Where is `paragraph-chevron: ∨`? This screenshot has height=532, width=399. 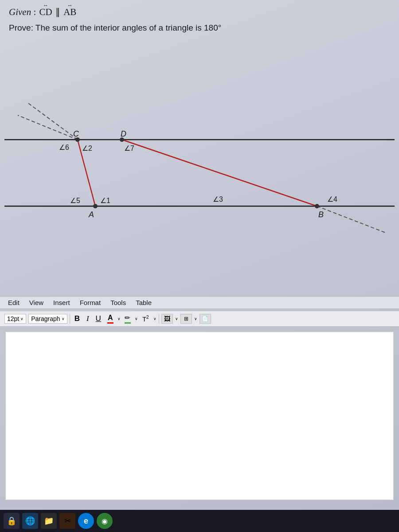 paragraph-chevron: ∨ is located at coordinates (63, 319).